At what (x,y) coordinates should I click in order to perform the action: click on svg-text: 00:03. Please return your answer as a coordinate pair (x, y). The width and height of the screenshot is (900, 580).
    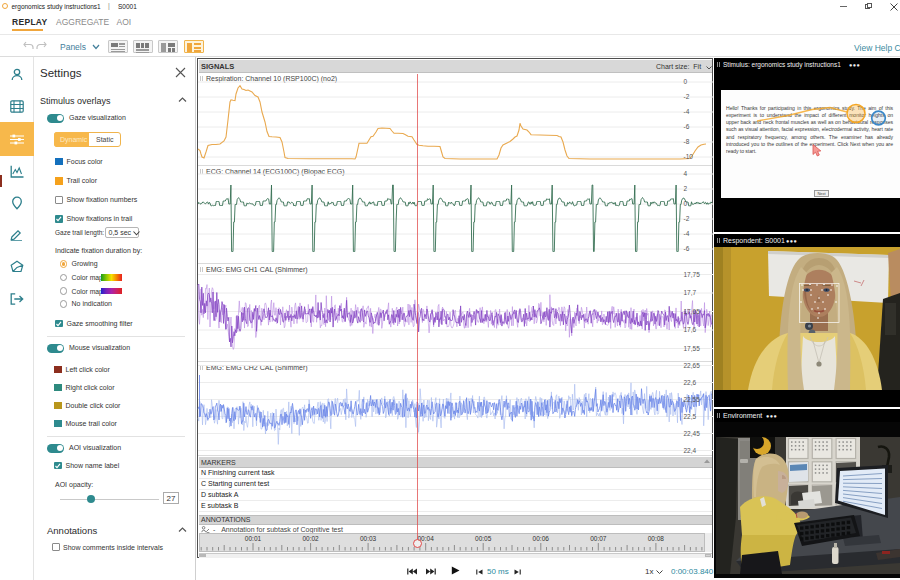
    Looking at the image, I should click on (368, 538).